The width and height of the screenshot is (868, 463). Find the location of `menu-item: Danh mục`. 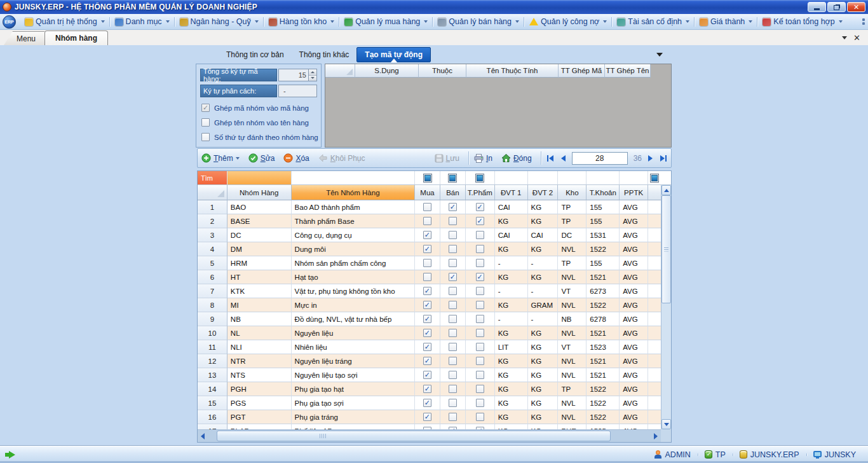

menu-item: Danh mục is located at coordinates (142, 22).